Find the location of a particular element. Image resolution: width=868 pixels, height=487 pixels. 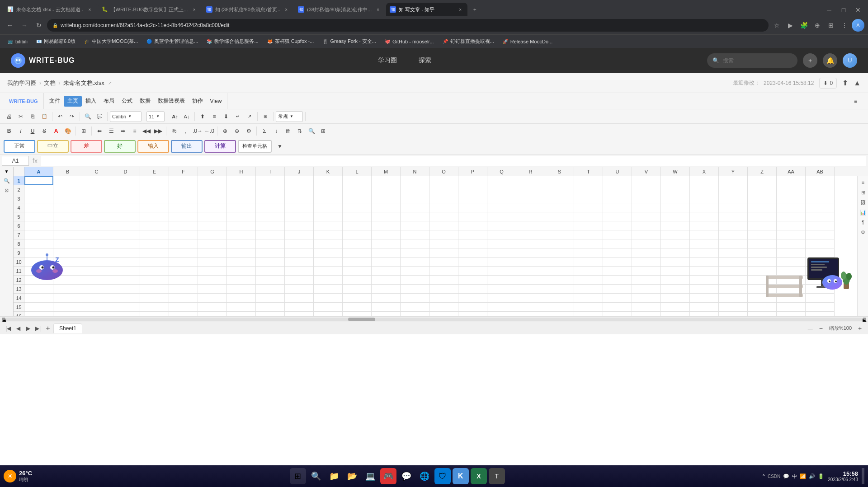

cell-r10c4 is located at coordinates (155, 262).